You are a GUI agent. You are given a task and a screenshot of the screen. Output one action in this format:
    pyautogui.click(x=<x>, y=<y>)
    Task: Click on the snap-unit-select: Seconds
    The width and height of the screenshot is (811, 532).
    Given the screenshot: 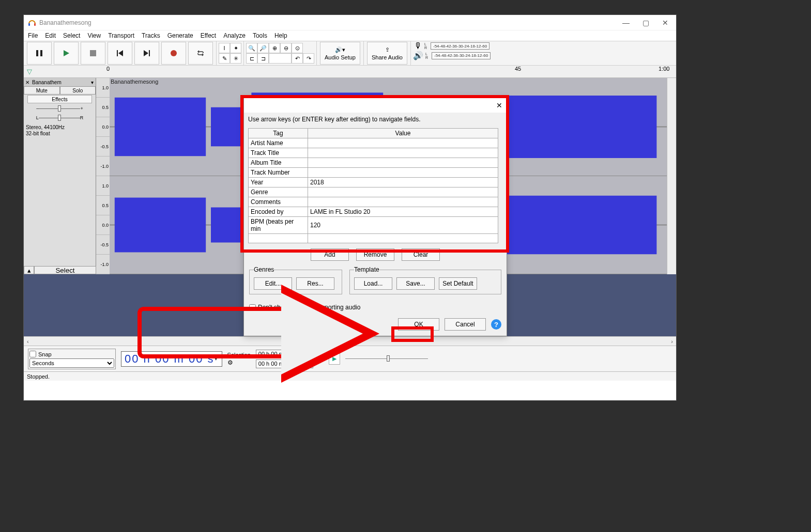 What is the action you would take?
    pyautogui.click(x=72, y=363)
    